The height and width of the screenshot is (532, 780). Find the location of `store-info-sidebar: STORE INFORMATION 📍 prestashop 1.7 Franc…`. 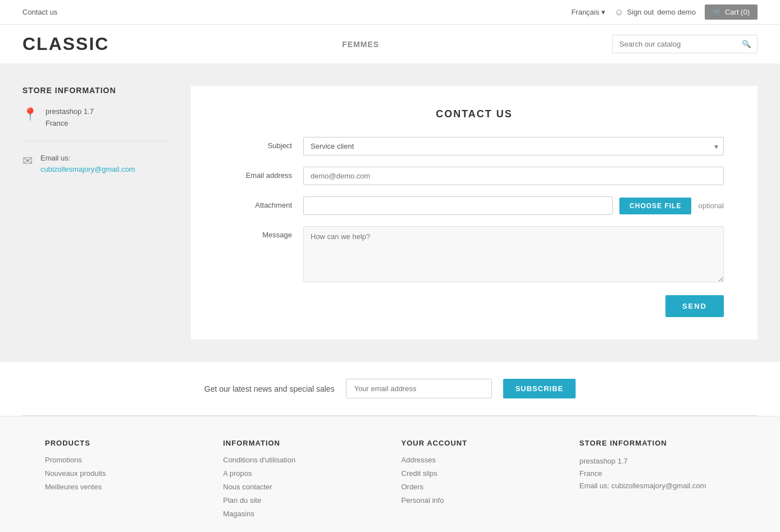

store-info-sidebar: STORE INFORMATION 📍 prestashop 1.7 Franc… is located at coordinates (95, 213).